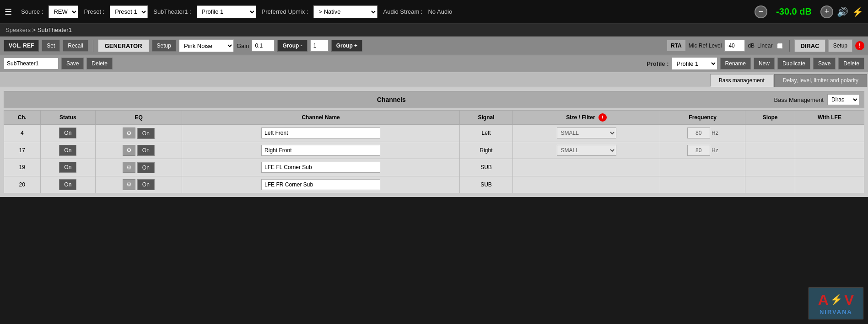 Image resolution: width=868 pixels, height=324 pixels. What do you see at coordinates (587, 118) in the screenshot?
I see `col-size-filter: Size / Filter !` at bounding box center [587, 118].